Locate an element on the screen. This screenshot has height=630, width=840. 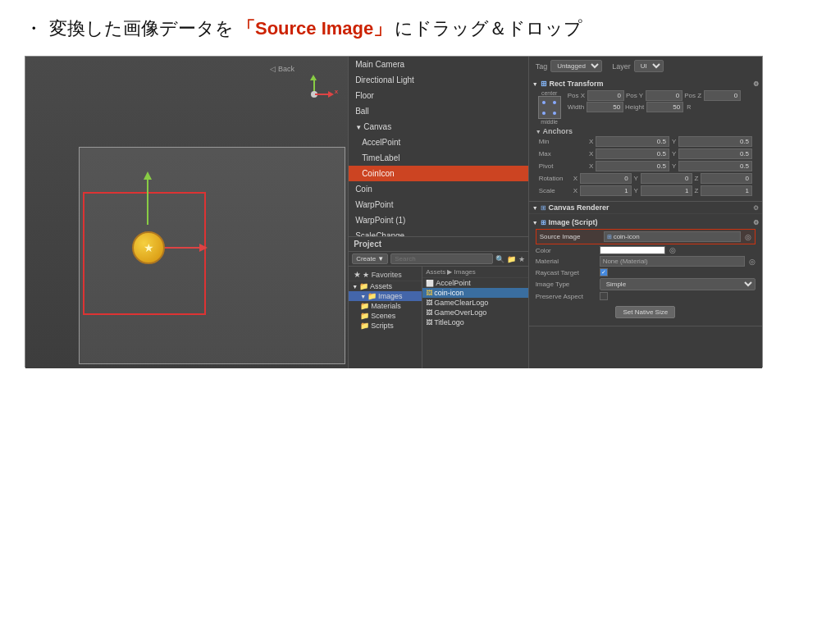
middle-label: middle is located at coordinates (550, 121).